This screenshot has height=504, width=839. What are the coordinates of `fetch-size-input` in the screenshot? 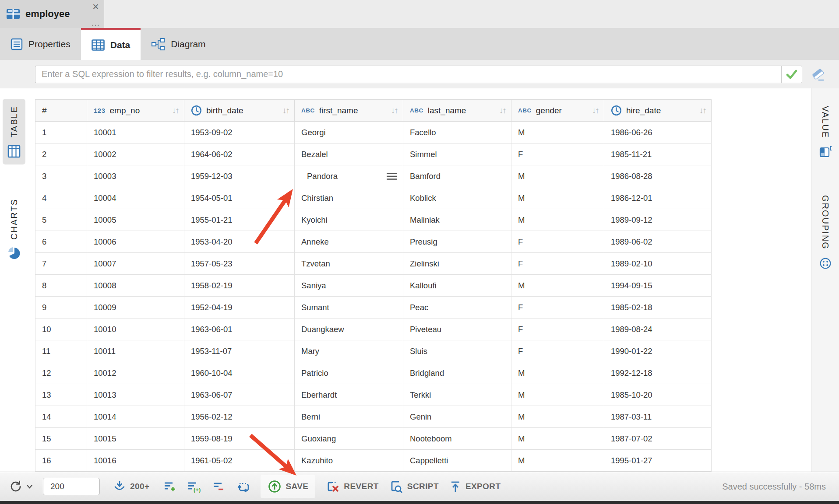 It's located at (71, 486).